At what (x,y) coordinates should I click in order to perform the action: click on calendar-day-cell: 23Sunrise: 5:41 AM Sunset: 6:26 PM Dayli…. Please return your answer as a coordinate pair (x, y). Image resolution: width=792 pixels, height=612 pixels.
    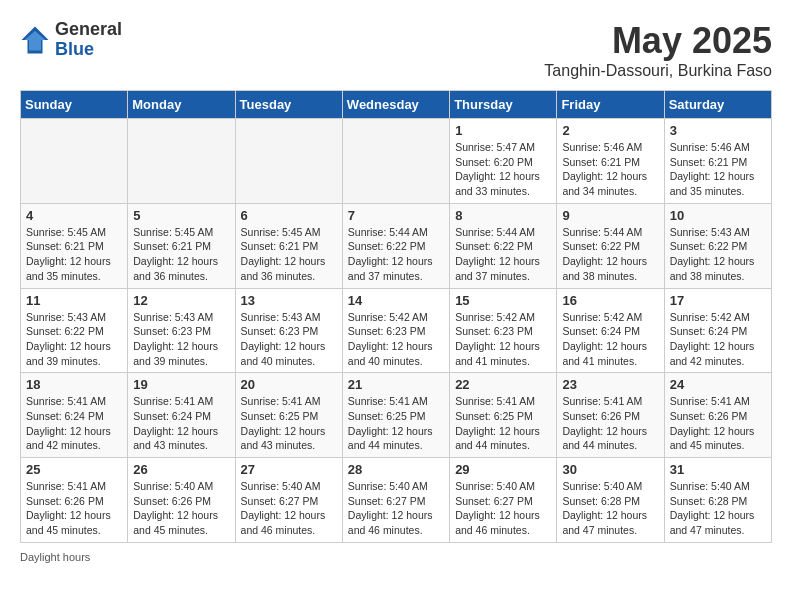
    Looking at the image, I should click on (610, 416).